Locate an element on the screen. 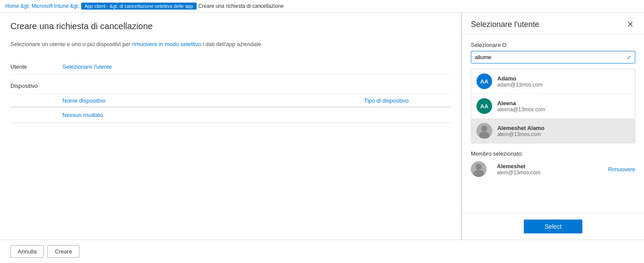 The width and height of the screenshot is (644, 263). device-table-header: Nome dispositivo Tipo di dispositivo is located at coordinates (231, 101).